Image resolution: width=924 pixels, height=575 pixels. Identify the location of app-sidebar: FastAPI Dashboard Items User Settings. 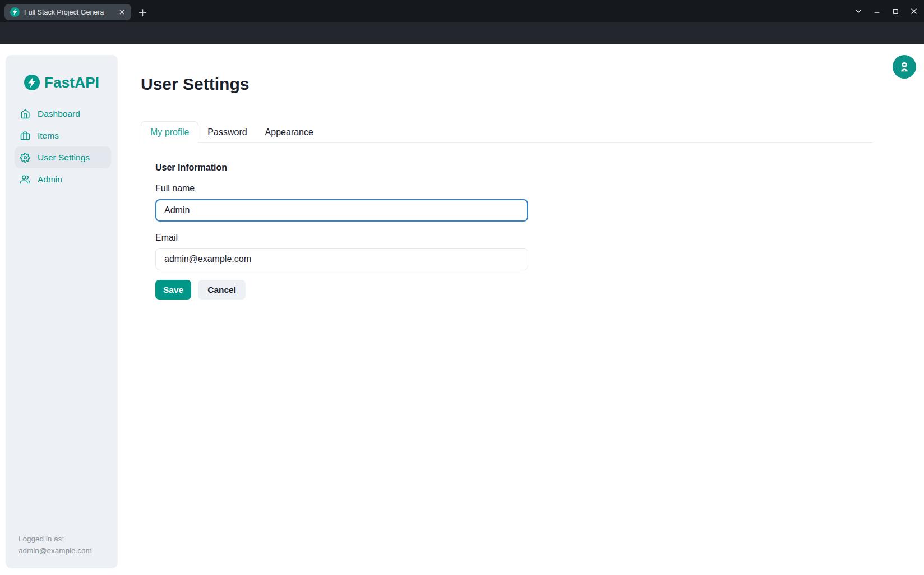
(62, 312).